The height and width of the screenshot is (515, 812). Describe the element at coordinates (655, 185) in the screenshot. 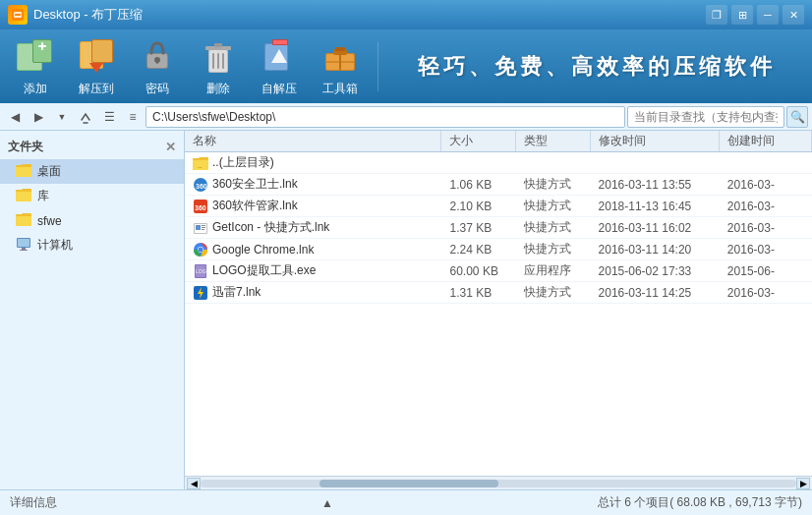

I see `cell-modified: 2016-03-11 13:55` at that location.